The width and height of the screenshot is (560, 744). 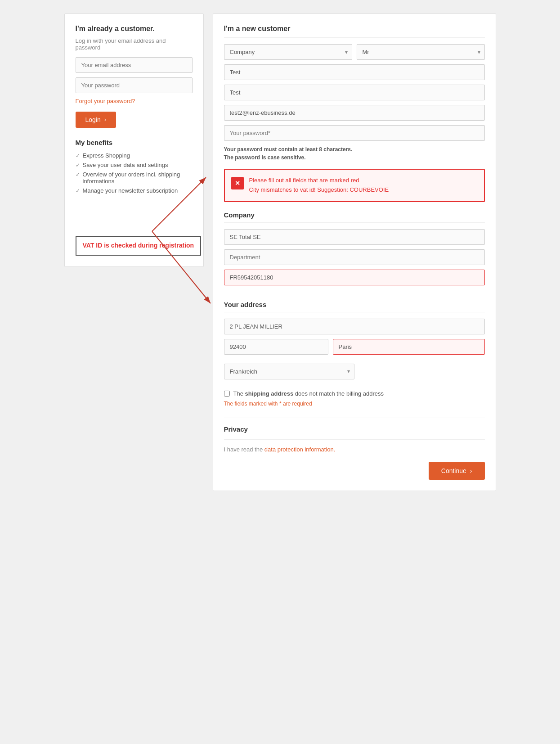 What do you see at coordinates (134, 86) in the screenshot?
I see `password-input` at bounding box center [134, 86].